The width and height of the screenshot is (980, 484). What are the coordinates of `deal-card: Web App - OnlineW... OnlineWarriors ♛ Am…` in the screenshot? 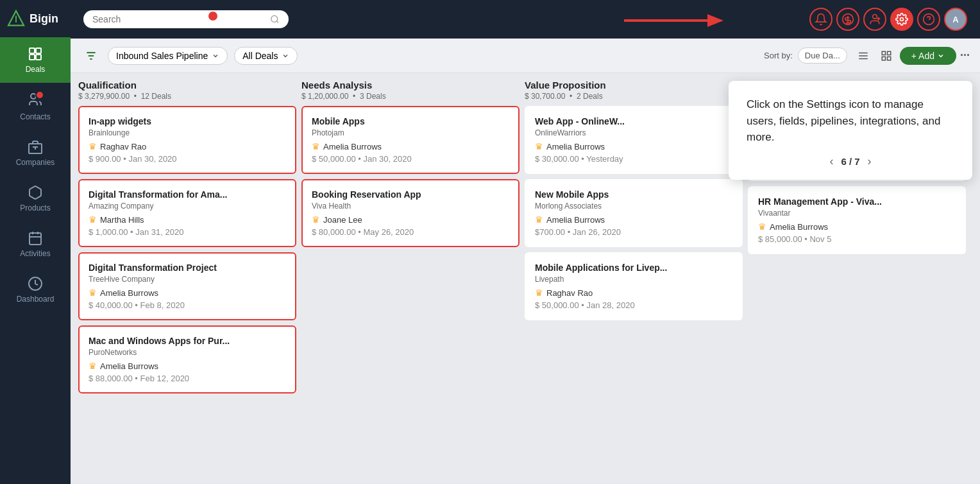 It's located at (634, 140).